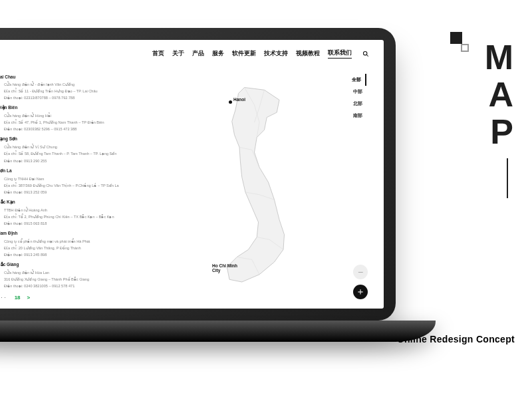 The width and height of the screenshot is (532, 399). I want to click on location-detail-line: Địa chỉ: 20 Lương Văn Thăng, P Đống Thàn…, so click(70, 248).